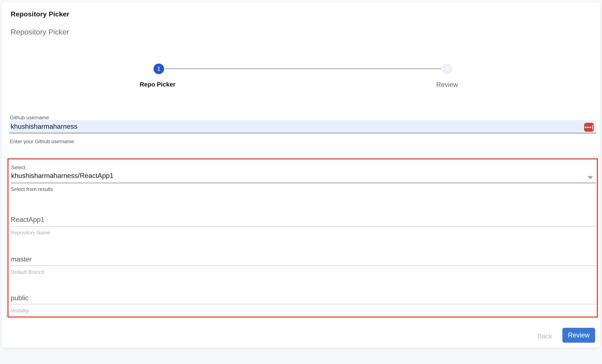  I want to click on step-2-indicator: 2, so click(447, 69).